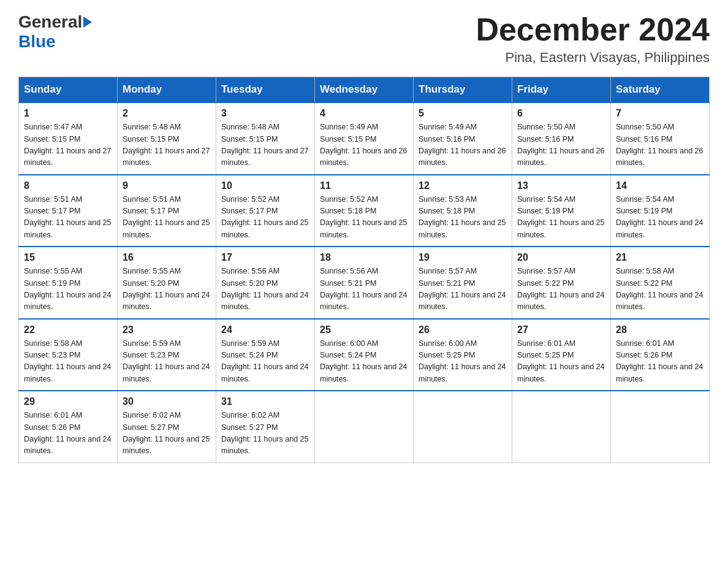 This screenshot has width=728, height=563. Describe the element at coordinates (167, 355) in the screenshot. I see `table-row: 23 Sunrise: 5:59 AM Sunset: 5:23 PM Dayl…` at that location.